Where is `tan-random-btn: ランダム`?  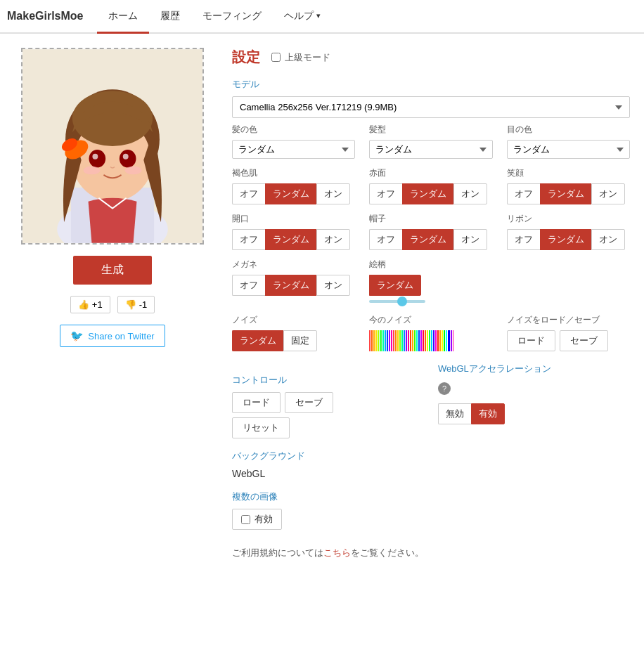 tan-random-btn: ランダム is located at coordinates (291, 194).